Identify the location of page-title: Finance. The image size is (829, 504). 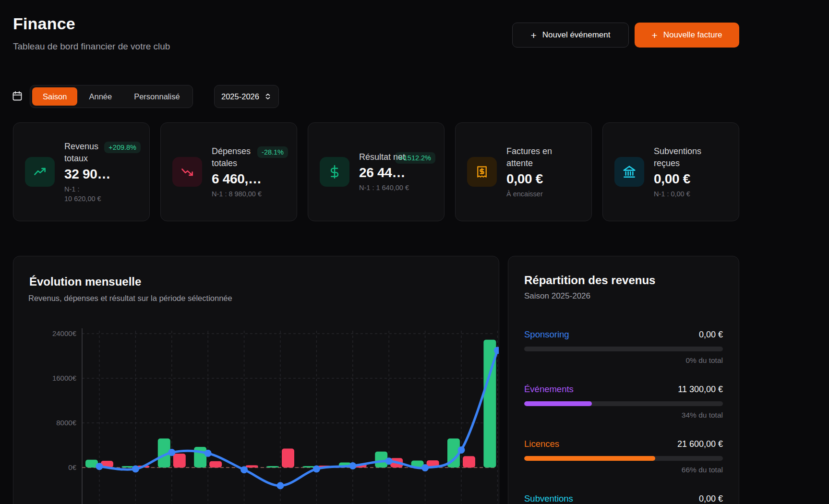
(44, 24).